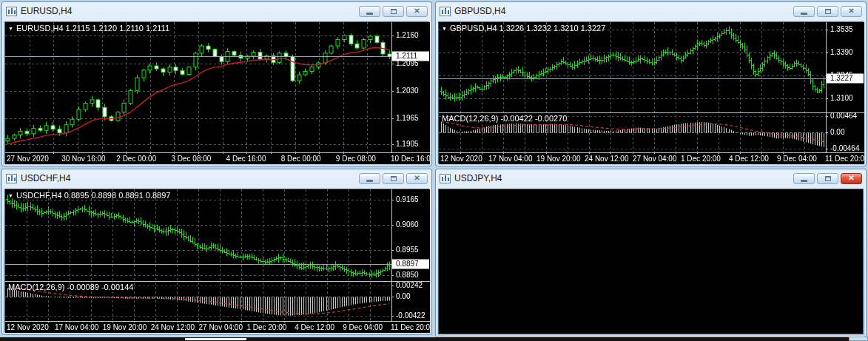 This screenshot has height=341, width=868. I want to click on window-title: EURUSD,H4, so click(46, 11).